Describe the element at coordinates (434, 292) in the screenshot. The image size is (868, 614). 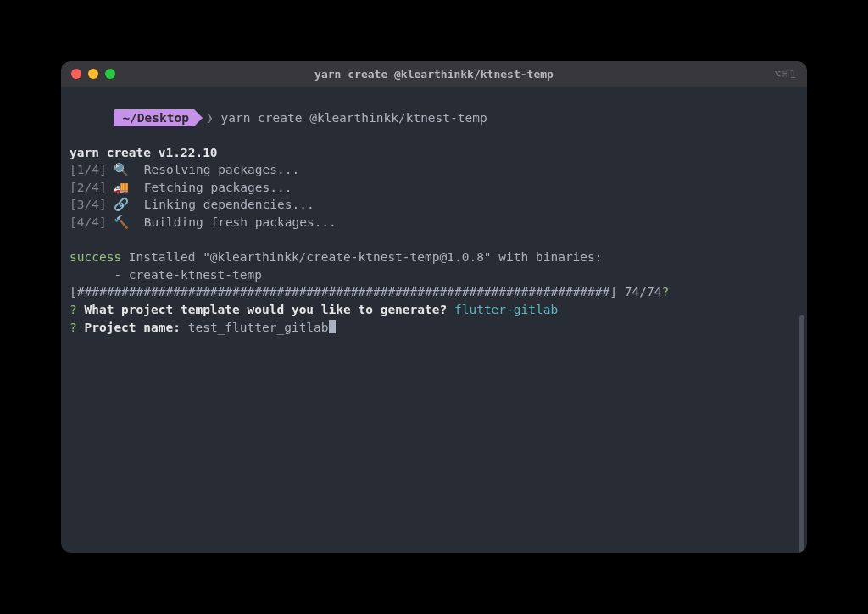
I see `progress-line: [#######################################…` at that location.